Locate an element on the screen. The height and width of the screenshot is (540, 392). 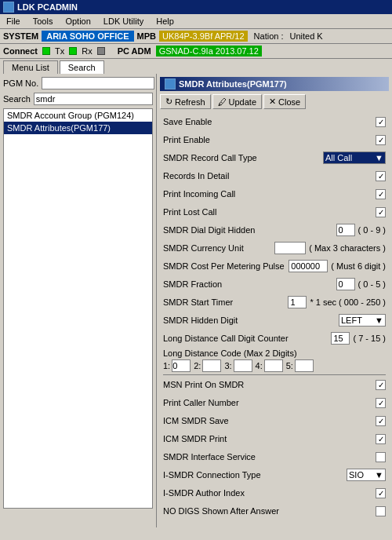
long-distance-code-label: Long Distance Code (Max 2 Digits) is located at coordinates (274, 353).